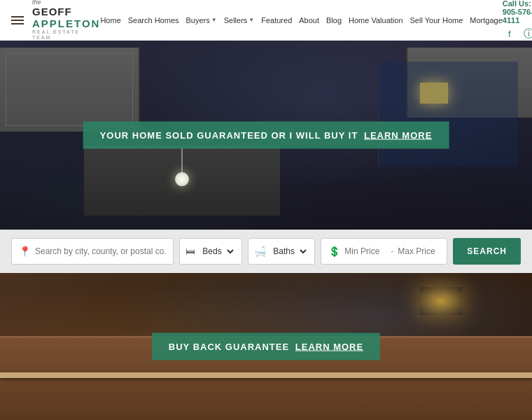 The height and width of the screenshot is (420, 532). I want to click on location-pin-icon: 📍, so click(25, 251).